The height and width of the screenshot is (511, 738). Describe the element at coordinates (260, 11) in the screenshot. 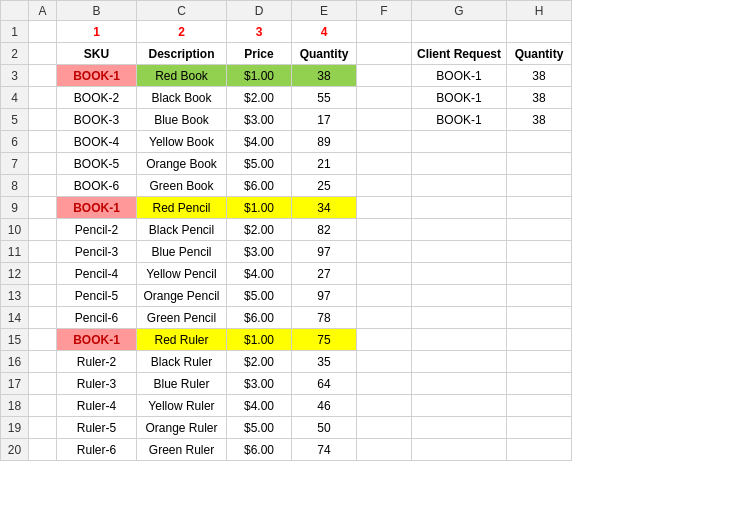

I see `col-header-d: D` at that location.